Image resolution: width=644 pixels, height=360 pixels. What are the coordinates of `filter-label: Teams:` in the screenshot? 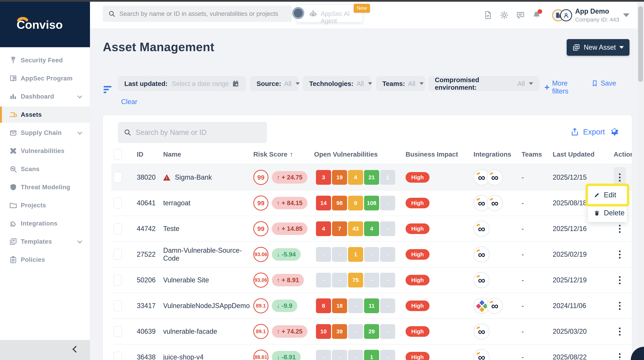 It's located at (394, 84).